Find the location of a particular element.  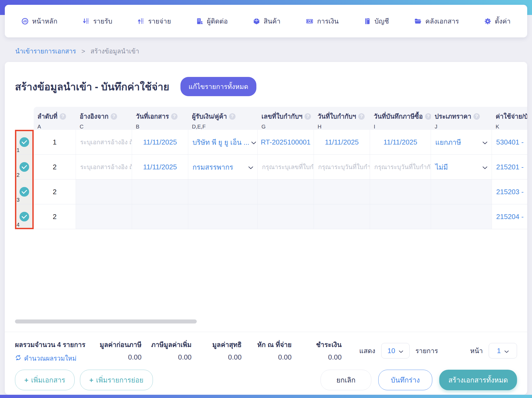

row-select-checkbox: 1 is located at coordinates (24, 142).